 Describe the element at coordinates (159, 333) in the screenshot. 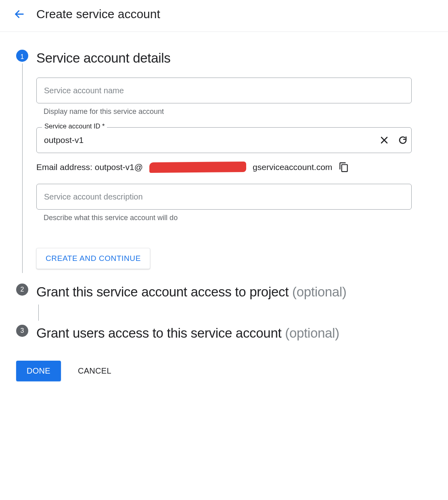

I see `step-3-title-text: Grant users access to this service accou…` at that location.